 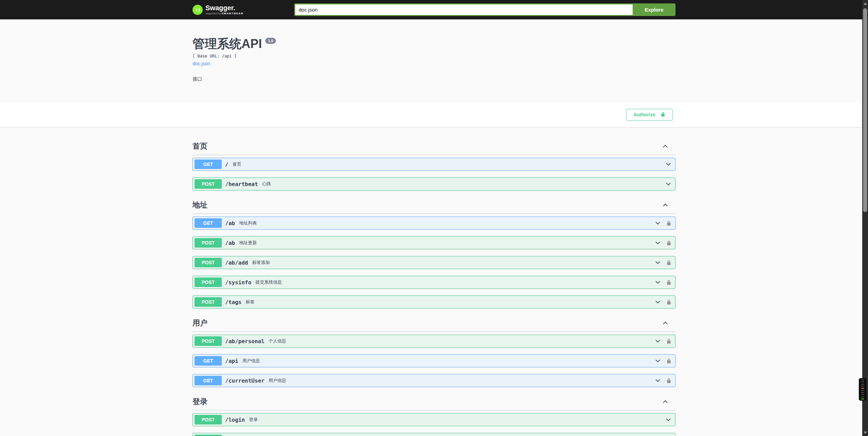 I want to click on operation-row: POST /login 登录, so click(x=434, y=420).